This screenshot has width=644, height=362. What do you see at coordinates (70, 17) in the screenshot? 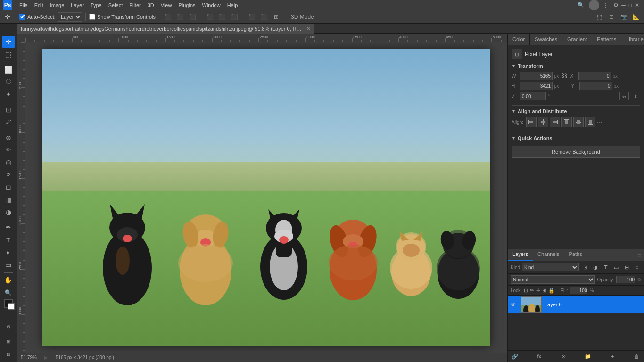
I see `auto-select-dropdown: Layer Group` at bounding box center [70, 17].